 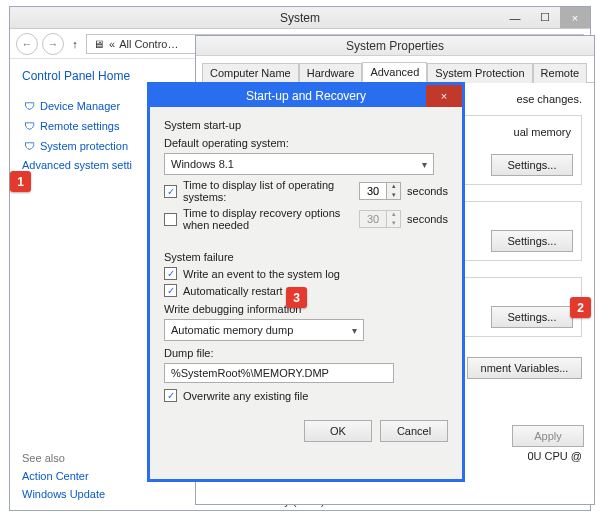 I want to click on ok-button: OK, so click(x=338, y=431).